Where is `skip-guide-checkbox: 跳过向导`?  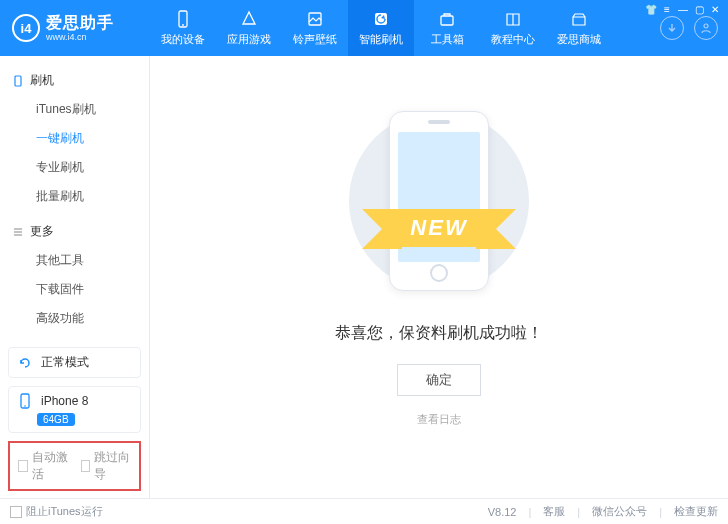
skip-guide-checkbox: 跳过向导 is located at coordinates (106, 466).